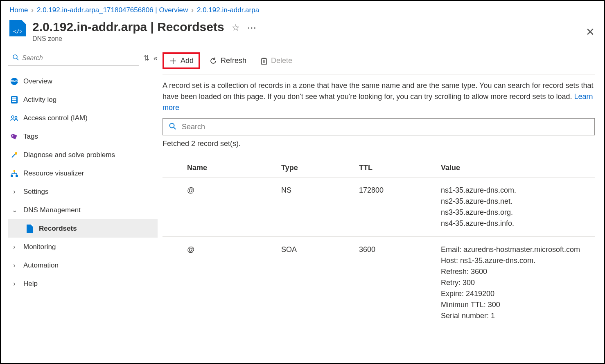 This screenshot has width=605, height=364. Describe the element at coordinates (83, 210) in the screenshot. I see `sidebar-item-dns-management: ⌄ DNS Management` at that location.